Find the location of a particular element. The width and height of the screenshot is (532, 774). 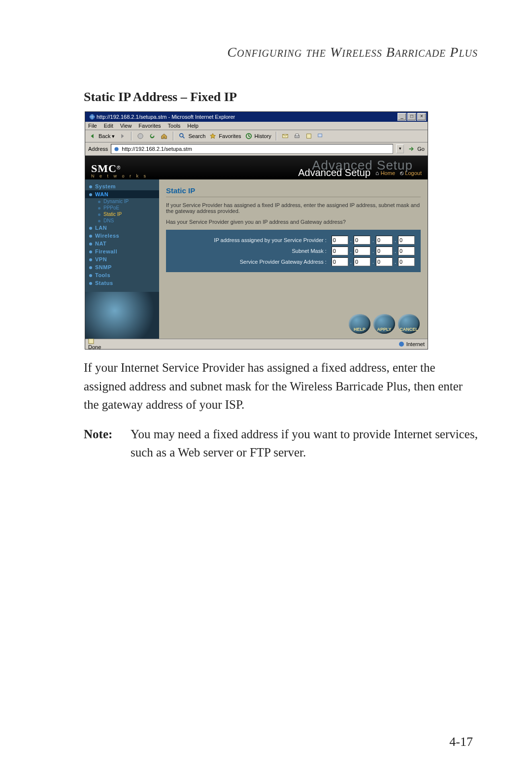

print-icon is located at coordinates (297, 136).